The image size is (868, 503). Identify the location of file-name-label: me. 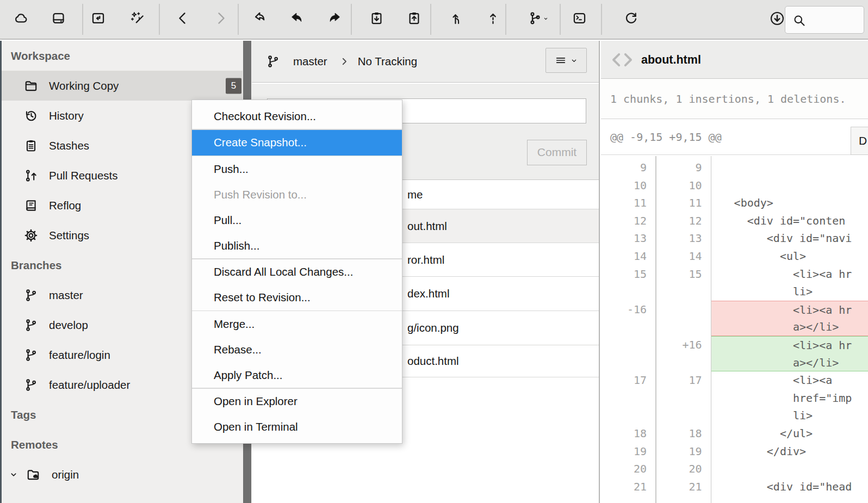
(415, 195).